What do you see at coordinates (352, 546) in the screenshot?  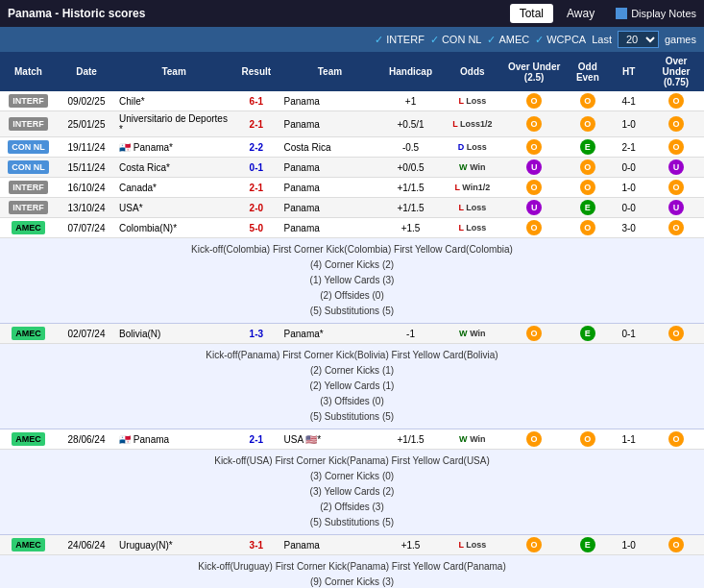 I see `table-row: AMEC 24/06/24 Uruguay(N)* 3-1 Panama +1.…` at bounding box center [352, 546].